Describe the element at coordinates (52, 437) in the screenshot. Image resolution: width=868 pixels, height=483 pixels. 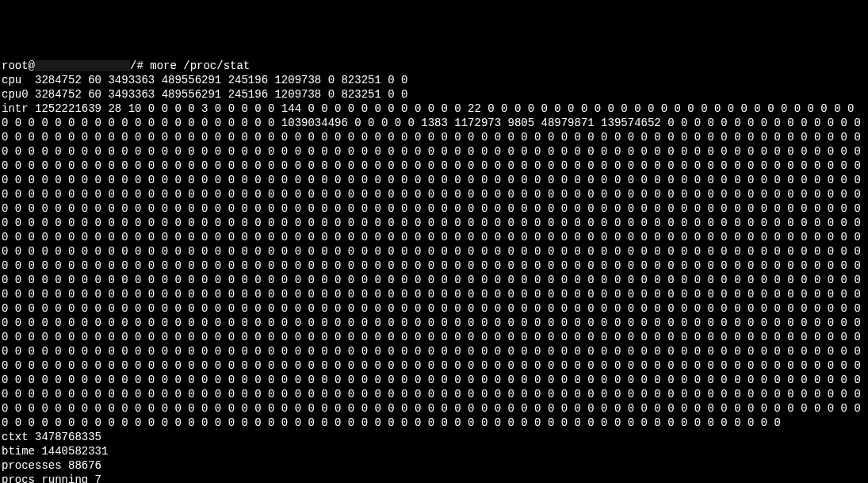
I see `output-ctxt-line: ctxt 3478768335` at that location.